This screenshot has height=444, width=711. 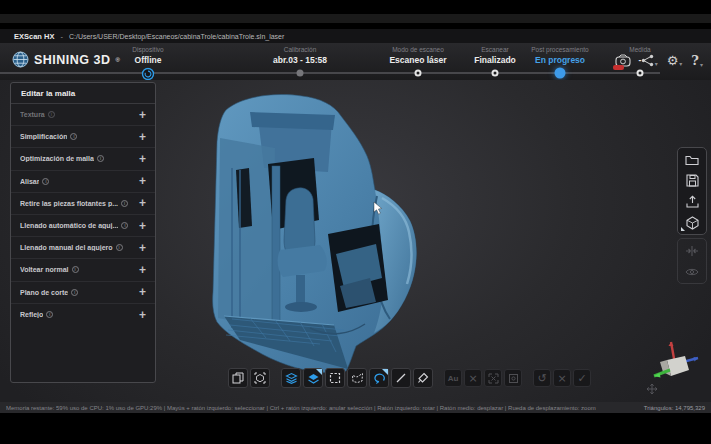 What do you see at coordinates (692, 250) in the screenshot?
I see `fit-view-button` at bounding box center [692, 250].